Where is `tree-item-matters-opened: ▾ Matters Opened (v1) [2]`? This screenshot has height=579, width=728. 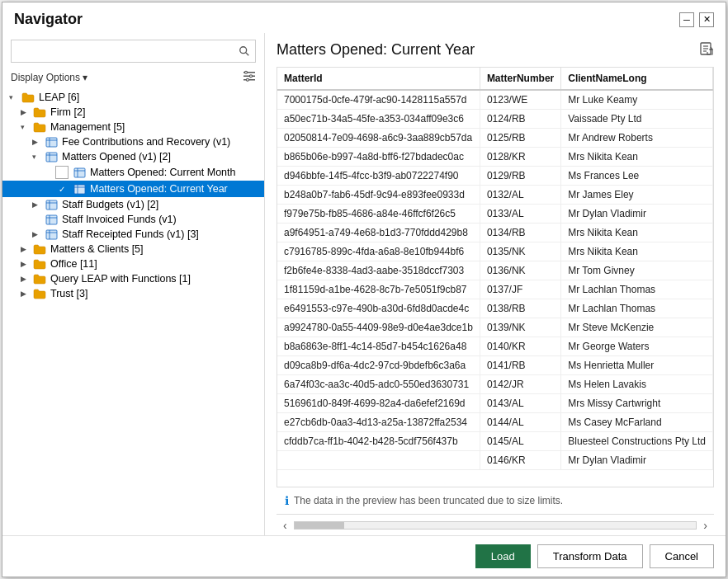 tree-item-matters-opened: ▾ Matters Opened (v1) [2] is located at coordinates (134, 157).